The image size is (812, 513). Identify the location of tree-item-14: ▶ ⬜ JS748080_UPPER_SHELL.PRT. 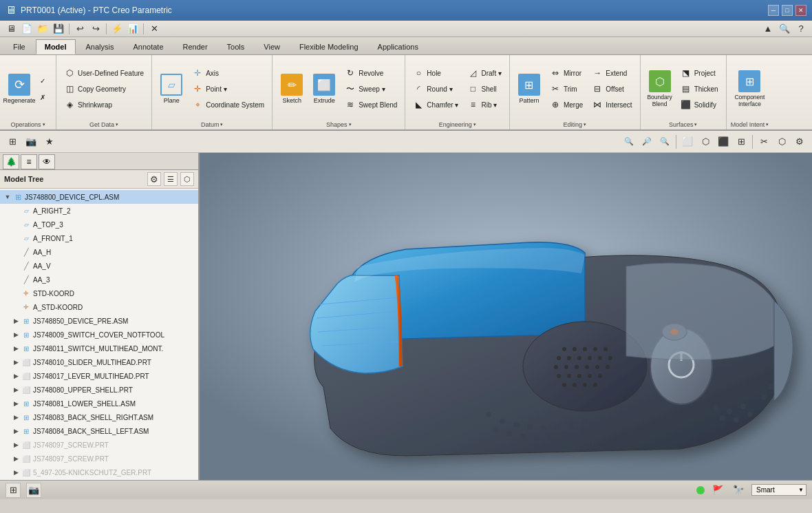
(99, 390).